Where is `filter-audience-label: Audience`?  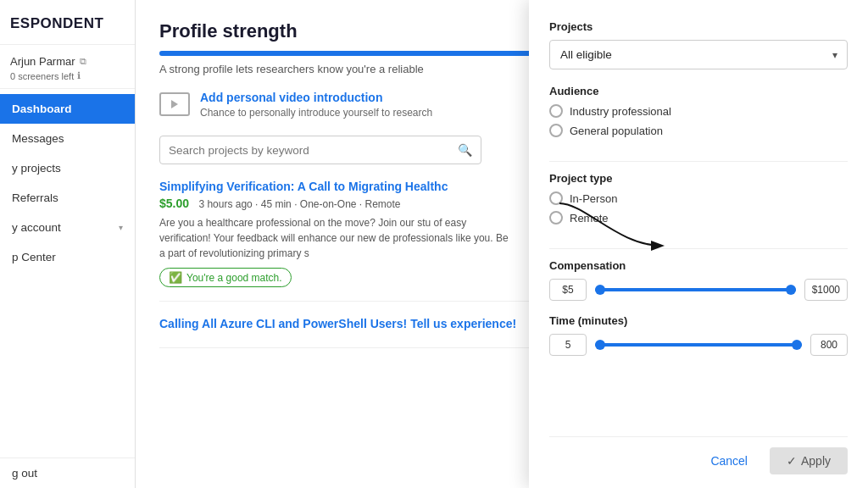
filter-audience-label: Audience is located at coordinates (698, 92).